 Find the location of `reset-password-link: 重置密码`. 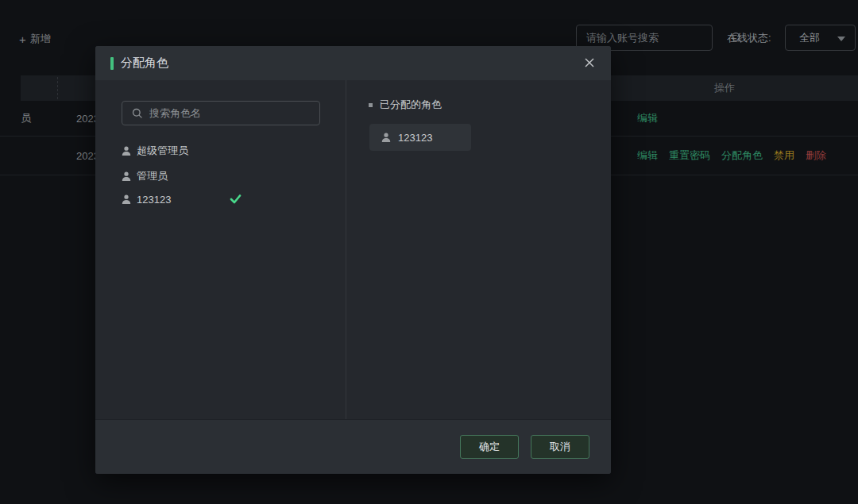

reset-password-link: 重置密码 is located at coordinates (690, 156).